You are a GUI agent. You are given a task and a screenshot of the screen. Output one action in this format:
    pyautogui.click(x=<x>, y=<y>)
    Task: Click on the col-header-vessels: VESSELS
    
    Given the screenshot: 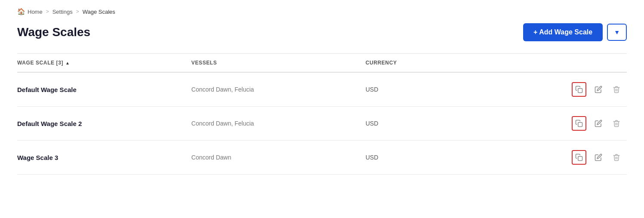 What is the action you would take?
    pyautogui.click(x=279, y=63)
    